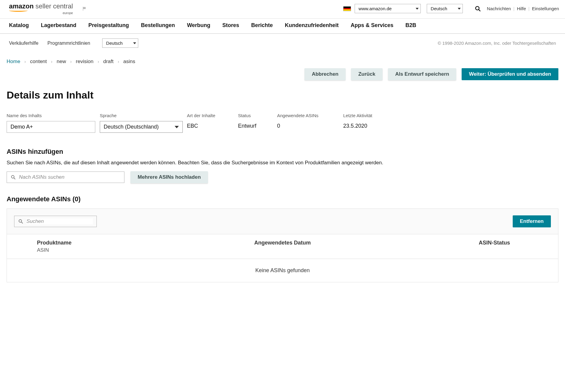  I want to click on marketplace-select: www.amazon.de, so click(388, 8).